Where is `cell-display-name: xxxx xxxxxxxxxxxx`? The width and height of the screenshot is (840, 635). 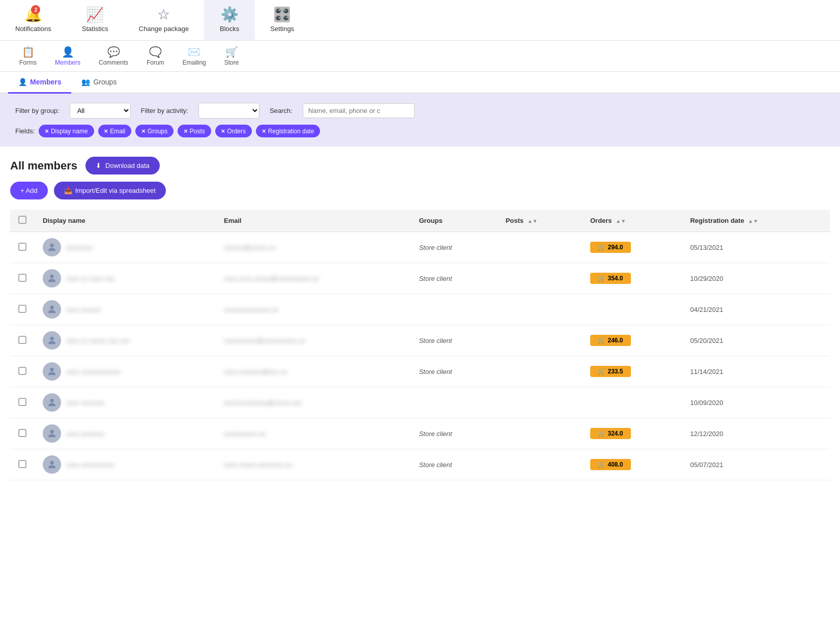 cell-display-name: xxxx xxxxxxxxxxxx is located at coordinates (125, 371).